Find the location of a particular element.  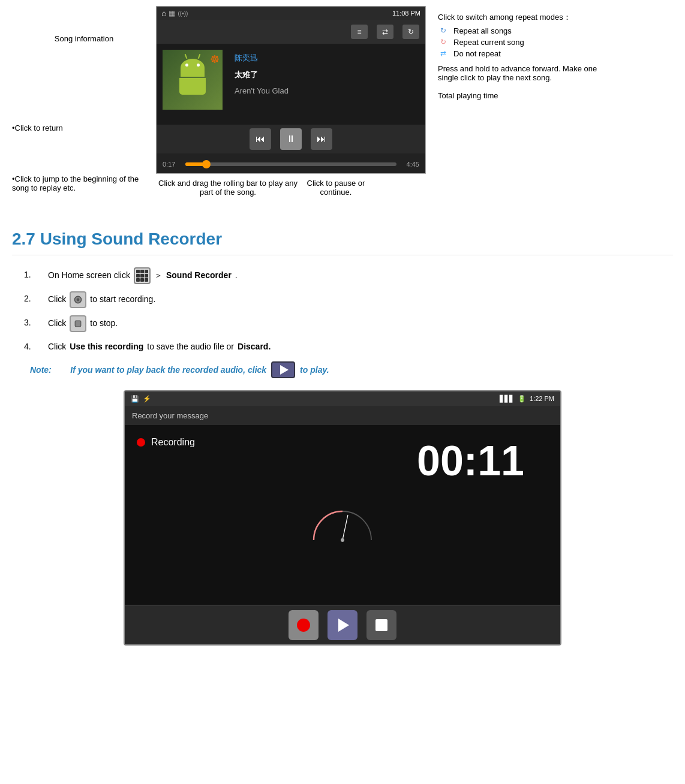

progress-area: 0:17 4:45 is located at coordinates (291, 164).